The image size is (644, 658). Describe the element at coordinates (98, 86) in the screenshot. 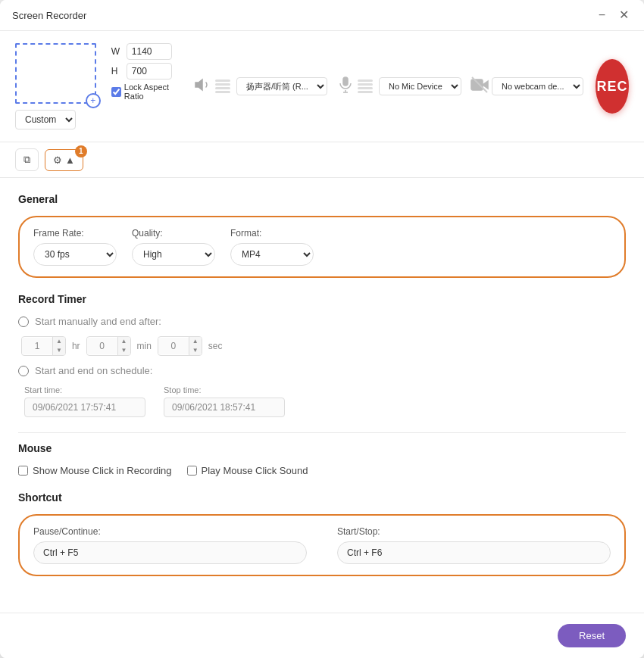

I see `screen-selector: W H Lock Aspect Ratio Custom` at that location.